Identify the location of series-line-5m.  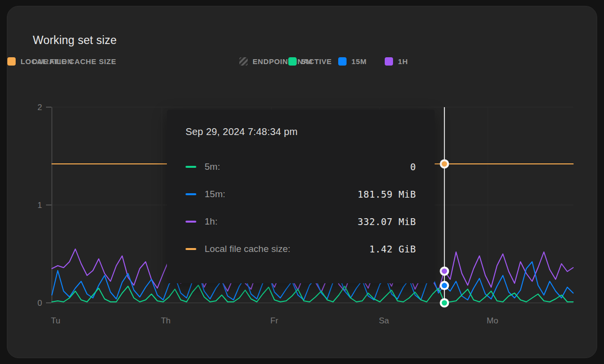
(312, 294).